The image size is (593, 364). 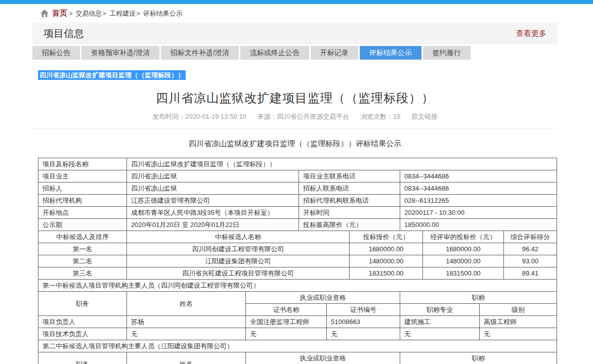 I want to click on breadcrumb-item: 工程建设, so click(x=122, y=13).